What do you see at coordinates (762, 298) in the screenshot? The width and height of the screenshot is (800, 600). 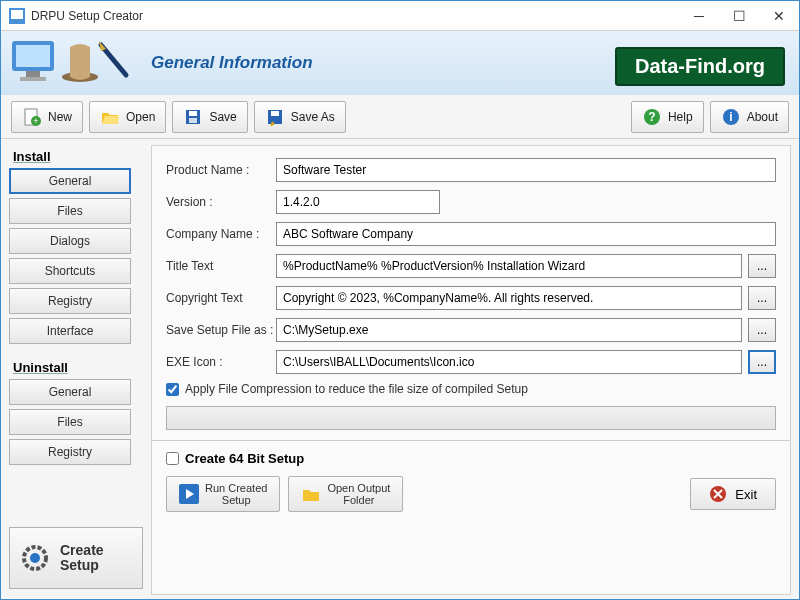 I see `copyright-browse-button: ...` at bounding box center [762, 298].